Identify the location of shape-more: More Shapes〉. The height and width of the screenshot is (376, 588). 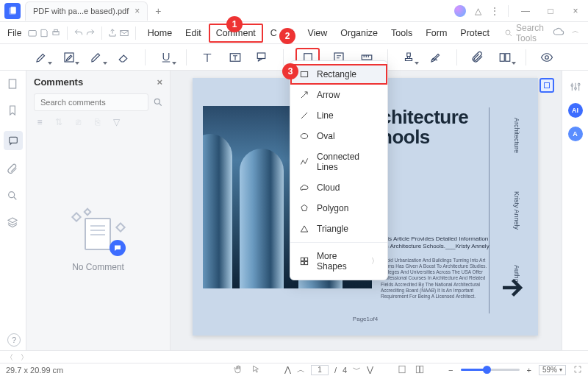
(339, 261).